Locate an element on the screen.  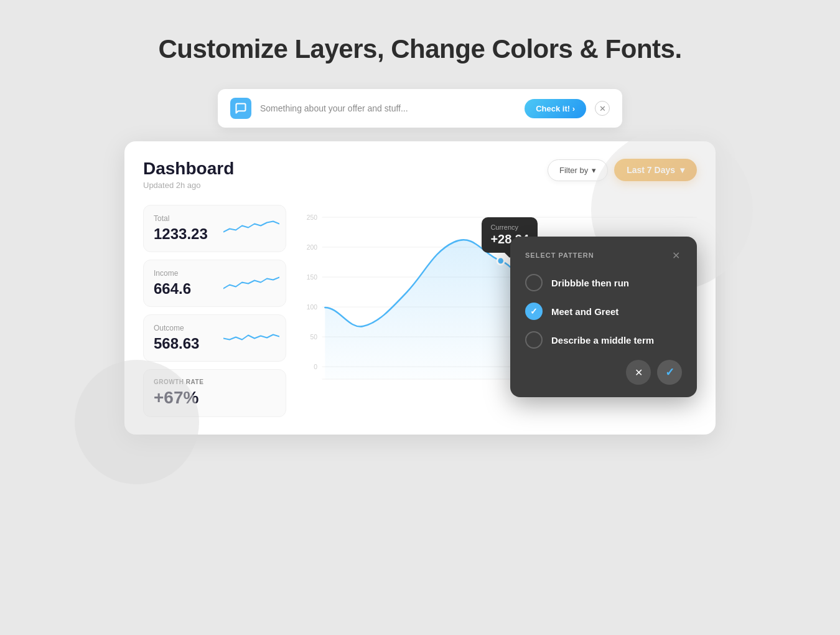
chevron-down-icon-orange: ▾ is located at coordinates (682, 170).